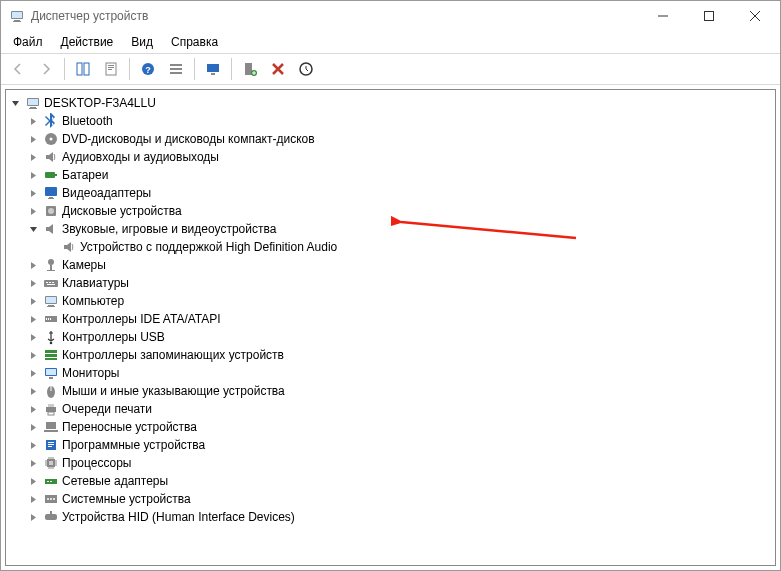  I want to click on tree-label: Сетевые адаптеры, so click(115, 481).